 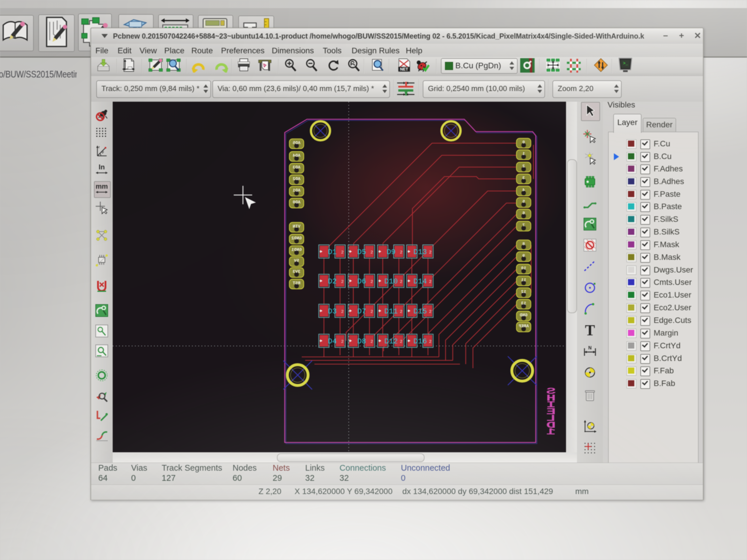 I want to click on svg-text: 5, so click(x=523, y=202).